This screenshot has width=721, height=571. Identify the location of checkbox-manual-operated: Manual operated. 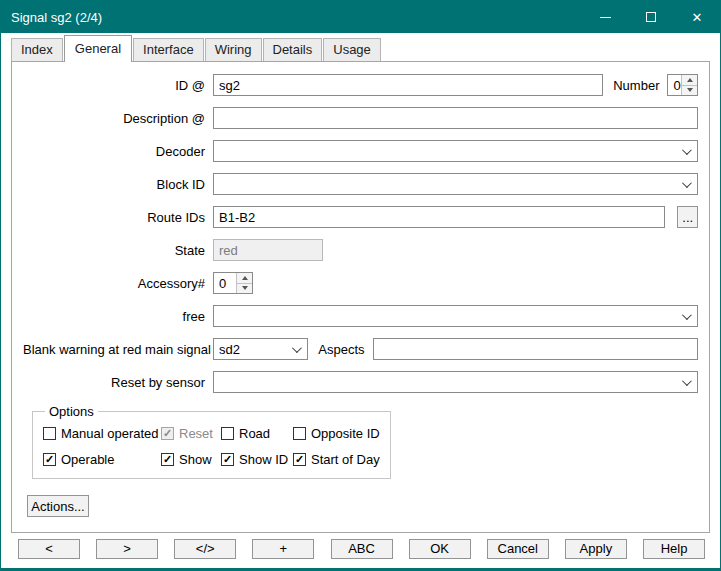
(102, 434).